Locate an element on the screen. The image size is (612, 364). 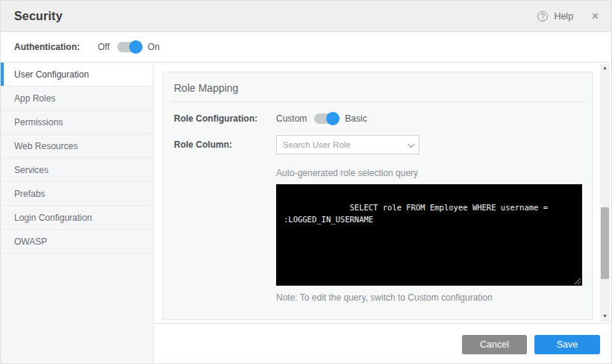
sidebar-item-web-resources: Web Resources is located at coordinates (77, 146).